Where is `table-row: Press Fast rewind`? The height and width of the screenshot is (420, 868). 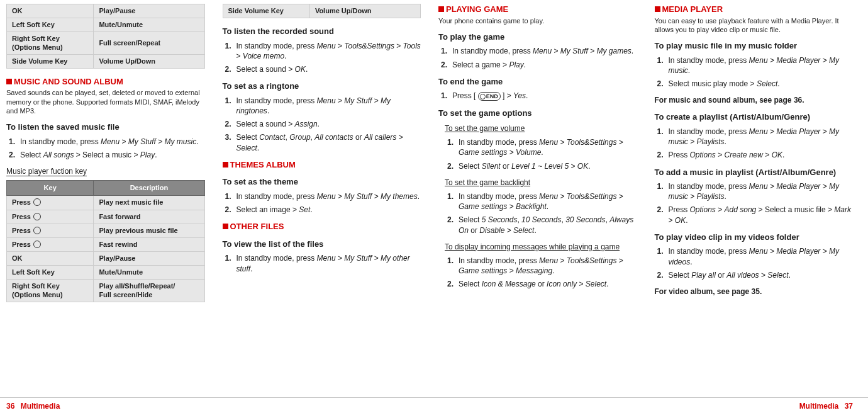 table-row: Press Fast rewind is located at coordinates (106, 244).